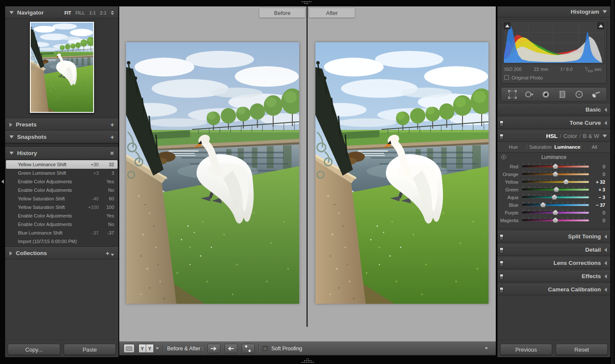  I want to click on shadow-clipping-indicator, so click(507, 26).